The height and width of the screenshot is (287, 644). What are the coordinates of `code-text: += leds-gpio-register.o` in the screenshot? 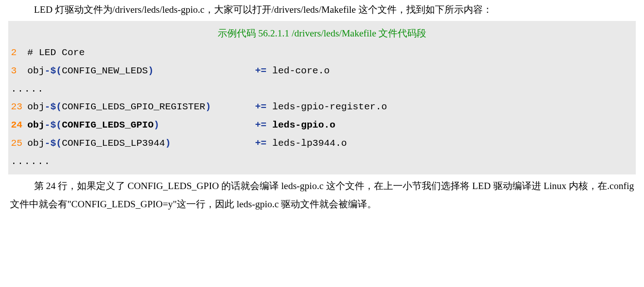 It's located at (321, 107).